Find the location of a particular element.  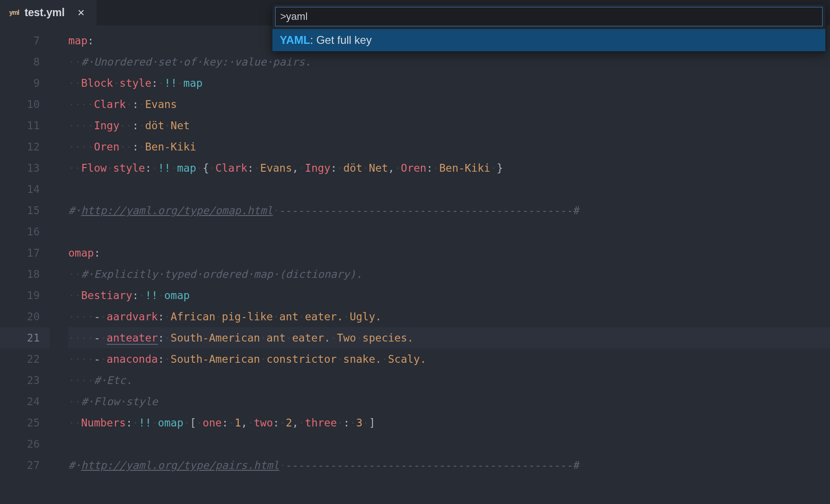

line-number: 10 is located at coordinates (25, 104).